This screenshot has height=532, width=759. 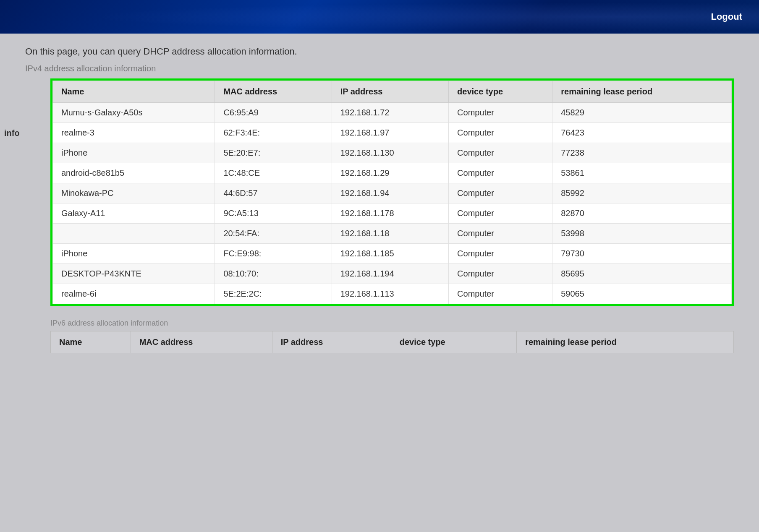 What do you see at coordinates (390, 113) in the screenshot?
I see `cell-ip: 192.168.1.72` at bounding box center [390, 113].